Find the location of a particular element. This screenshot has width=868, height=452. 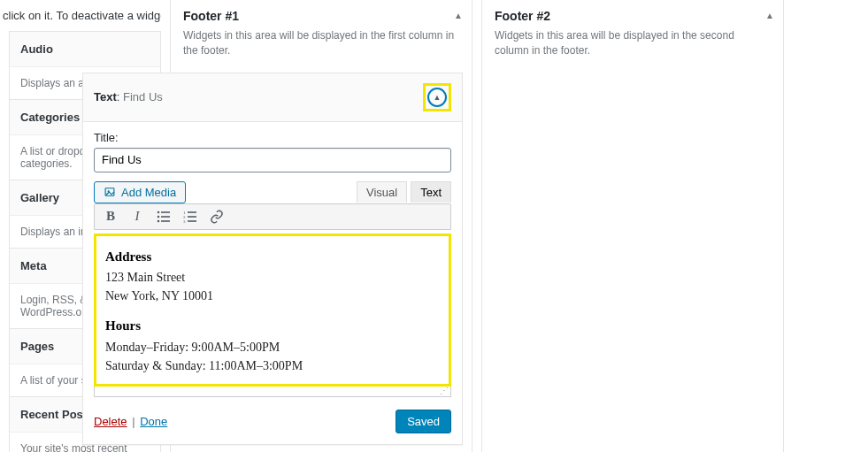

footer1-area-title: Footer #1 is located at coordinates (321, 16).